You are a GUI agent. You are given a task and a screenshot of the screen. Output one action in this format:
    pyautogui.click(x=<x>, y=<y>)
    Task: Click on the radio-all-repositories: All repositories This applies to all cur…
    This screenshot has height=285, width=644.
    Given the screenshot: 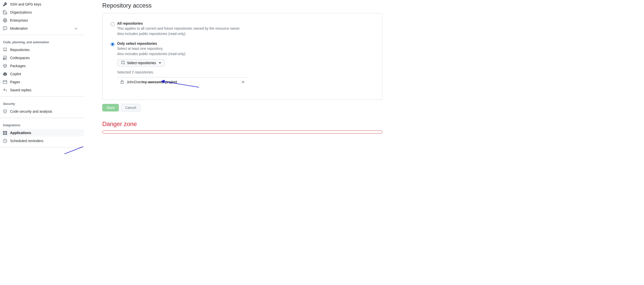 What is the action you would take?
    pyautogui.click(x=242, y=29)
    